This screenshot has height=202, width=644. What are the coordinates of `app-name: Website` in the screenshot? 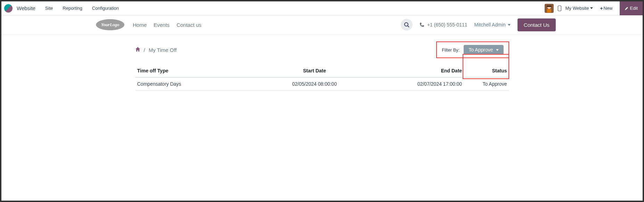 It's located at (26, 8).